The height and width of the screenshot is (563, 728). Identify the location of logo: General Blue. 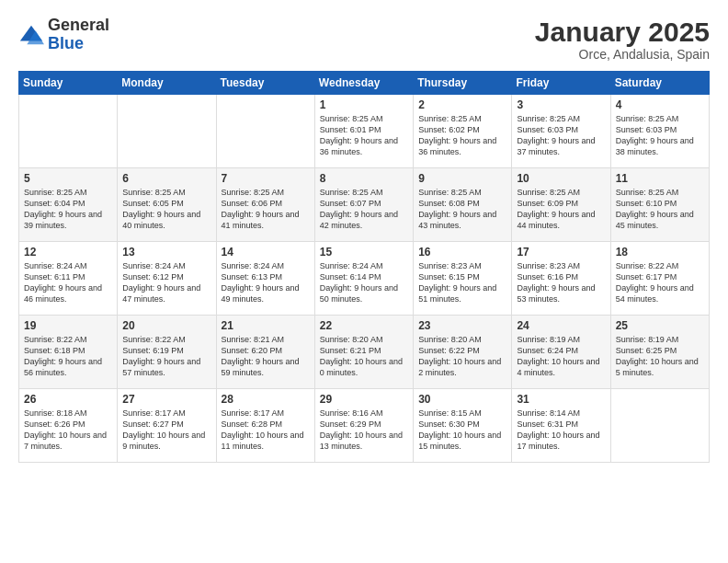
(64, 35).